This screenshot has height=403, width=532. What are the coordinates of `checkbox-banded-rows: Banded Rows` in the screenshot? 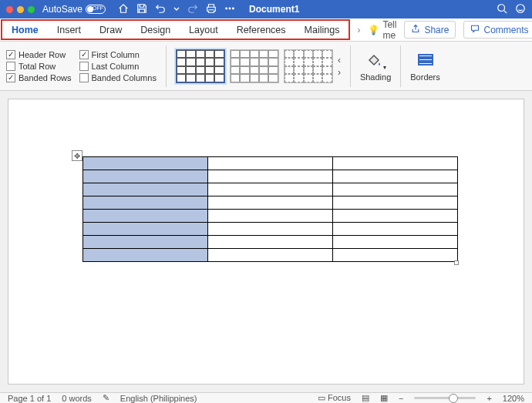 It's located at (39, 78).